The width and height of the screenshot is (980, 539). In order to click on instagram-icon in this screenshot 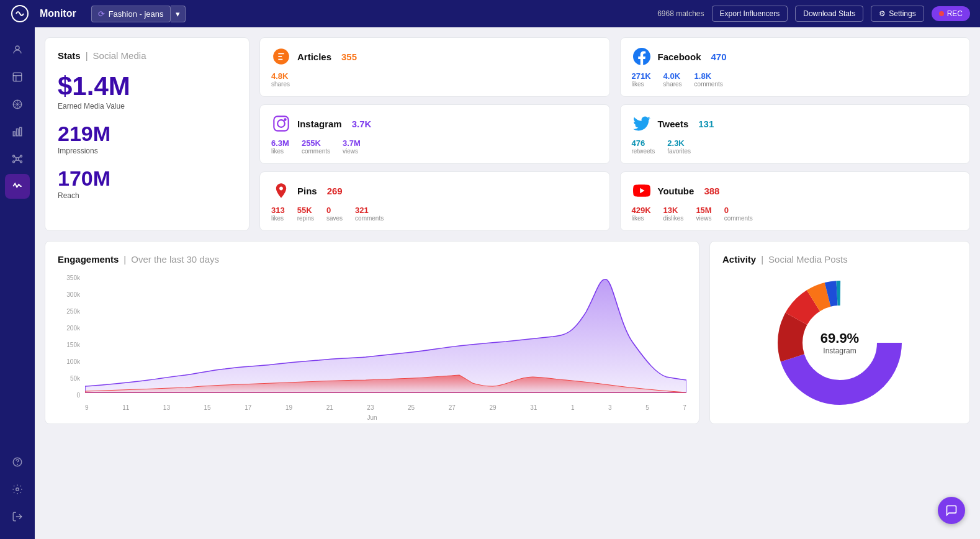, I will do `click(281, 124)`.